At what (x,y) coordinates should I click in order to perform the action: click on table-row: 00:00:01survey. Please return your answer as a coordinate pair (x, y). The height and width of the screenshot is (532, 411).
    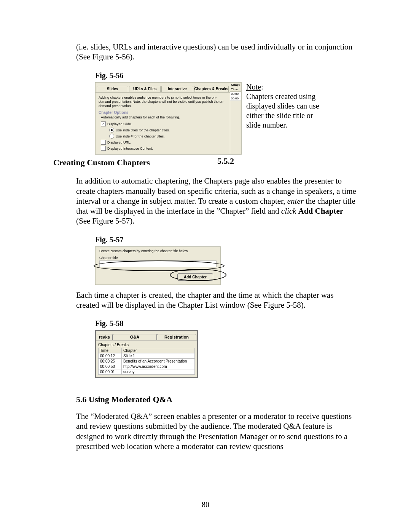
    Looking at the image, I should click on (147, 372).